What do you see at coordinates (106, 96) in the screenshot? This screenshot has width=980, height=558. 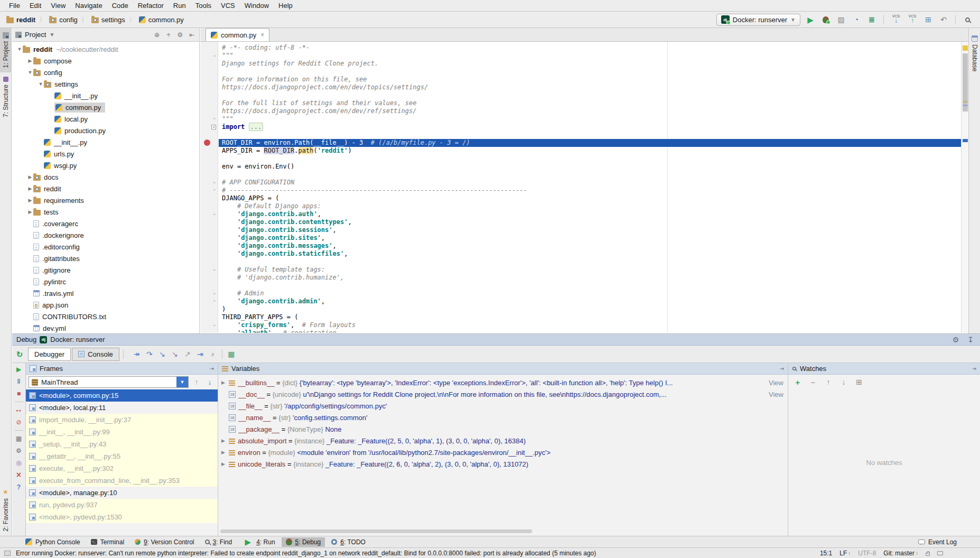 I see `tree-row-__init__-py: __init__.py` at bounding box center [106, 96].